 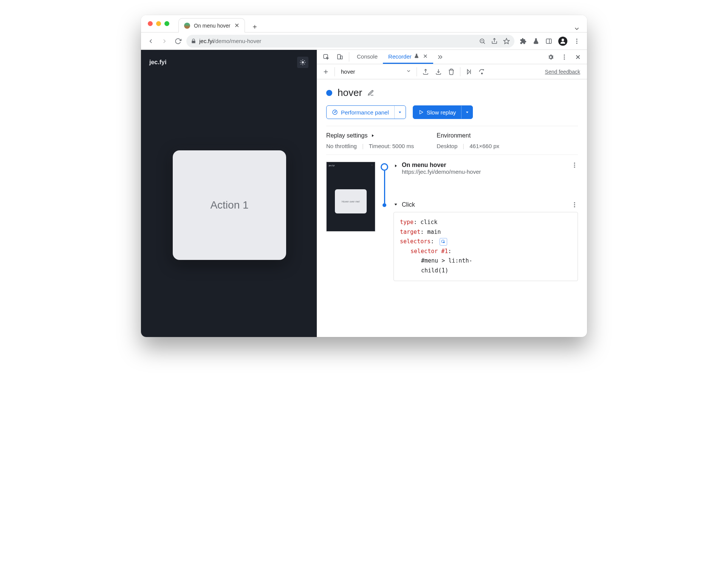 What do you see at coordinates (409, 72) in the screenshot?
I see `chevron-down-icon` at bounding box center [409, 72].